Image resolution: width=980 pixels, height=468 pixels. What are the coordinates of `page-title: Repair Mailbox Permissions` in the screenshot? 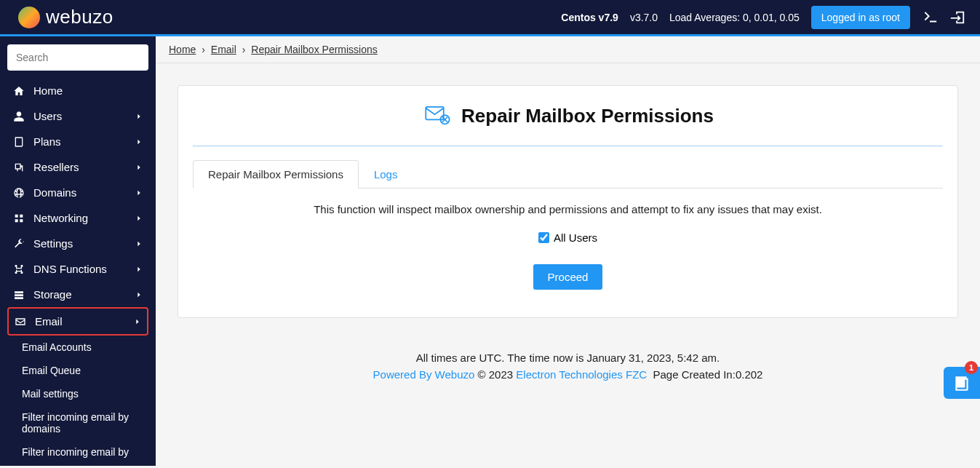 It's located at (588, 116).